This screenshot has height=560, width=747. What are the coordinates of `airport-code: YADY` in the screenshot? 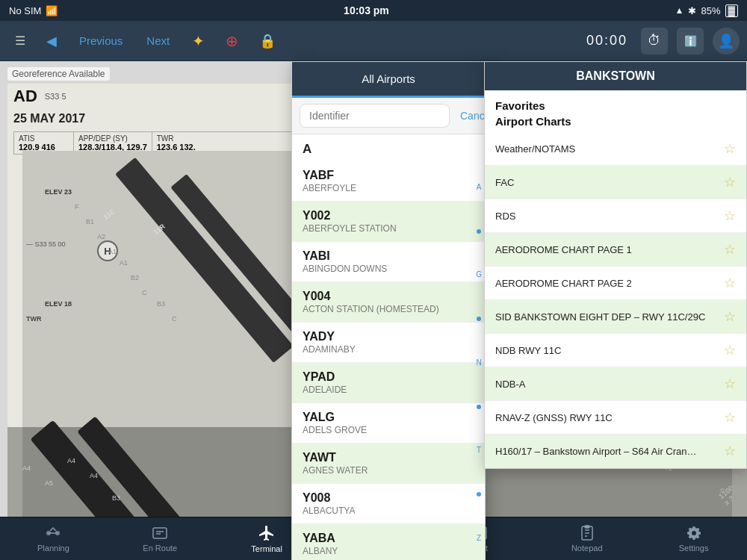 It's located at (388, 337).